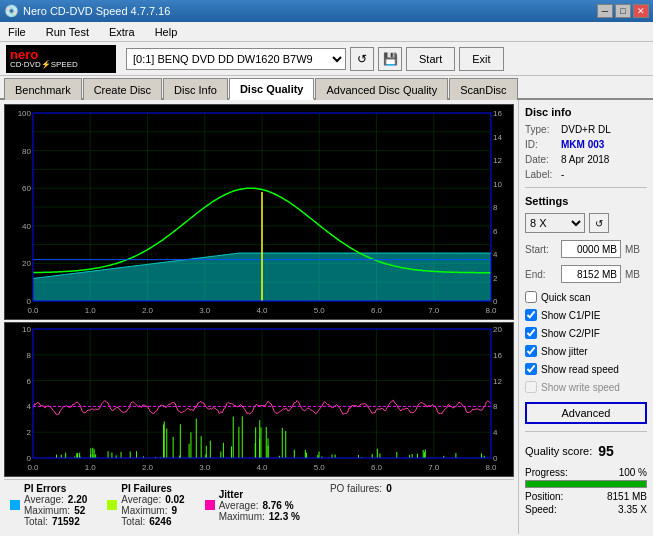  Describe the element at coordinates (272, 89) in the screenshot. I see `tab-disc-quality: Disc Quality` at that location.